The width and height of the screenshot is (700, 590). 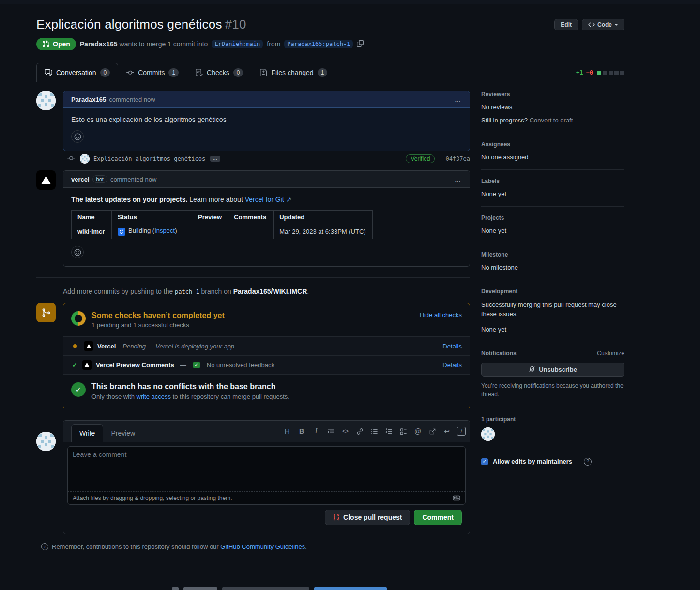 I want to click on clipped-footer-row, so click(x=279, y=589).